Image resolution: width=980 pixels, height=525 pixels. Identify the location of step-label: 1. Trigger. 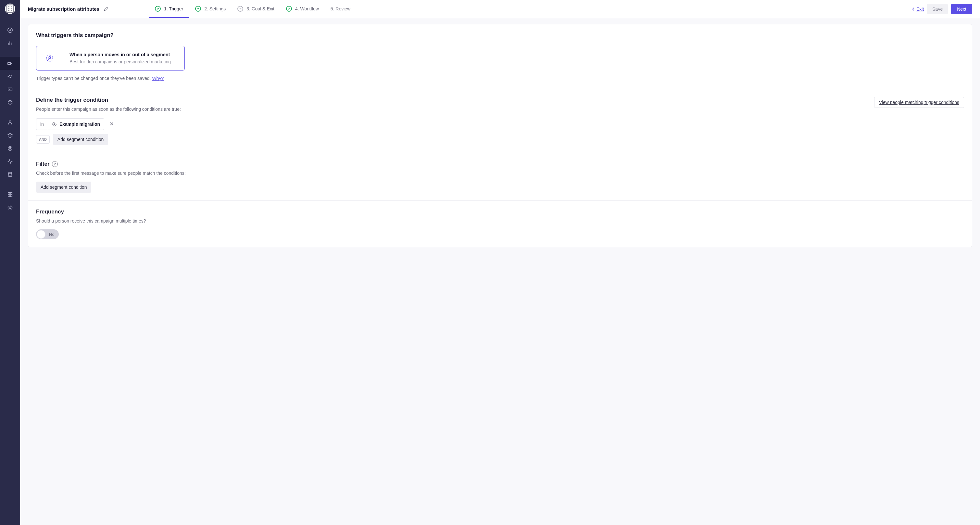
(173, 9).